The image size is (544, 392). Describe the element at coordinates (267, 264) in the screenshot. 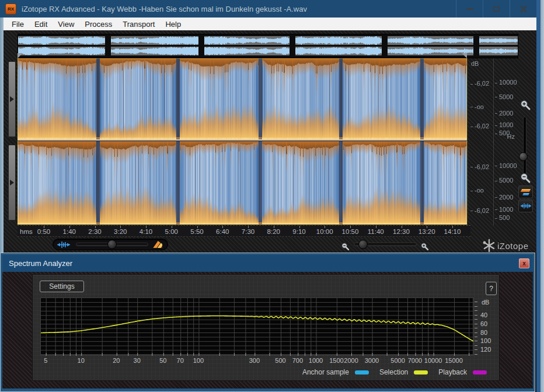

I see `analyzer-titlebar: Spectrum Analyzer x` at that location.